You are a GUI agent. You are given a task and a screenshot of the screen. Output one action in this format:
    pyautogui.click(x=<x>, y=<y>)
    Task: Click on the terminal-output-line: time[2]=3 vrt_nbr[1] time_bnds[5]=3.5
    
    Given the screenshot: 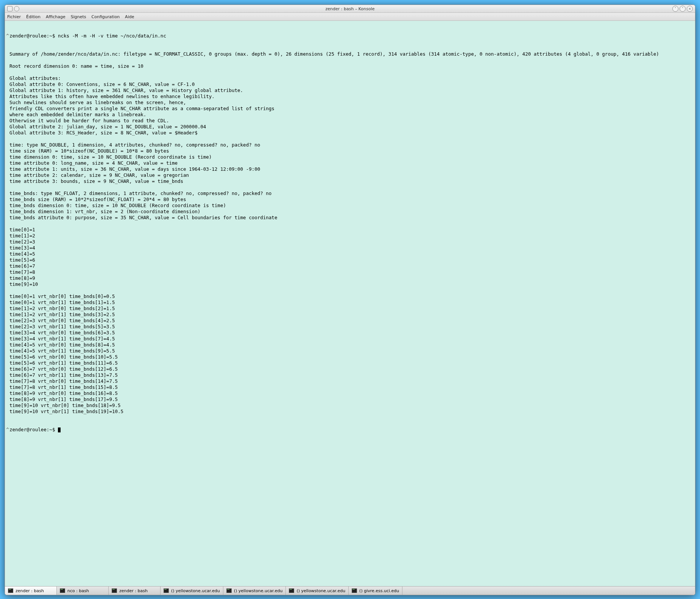 What is the action you would take?
    pyautogui.click(x=350, y=327)
    